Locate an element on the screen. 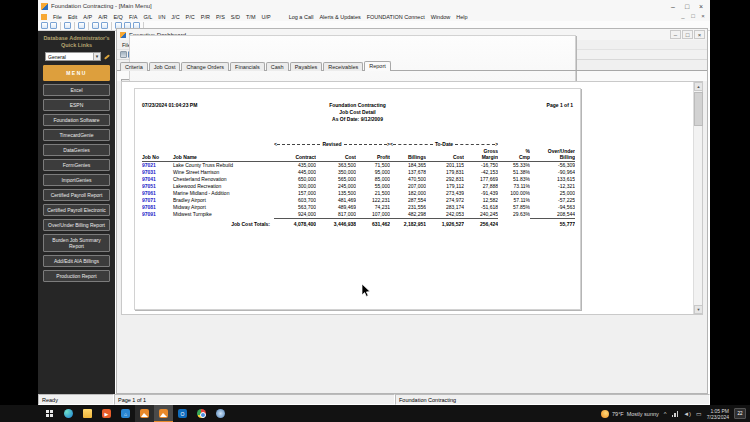  sidebar-button-menu: MENU is located at coordinates (76, 73).